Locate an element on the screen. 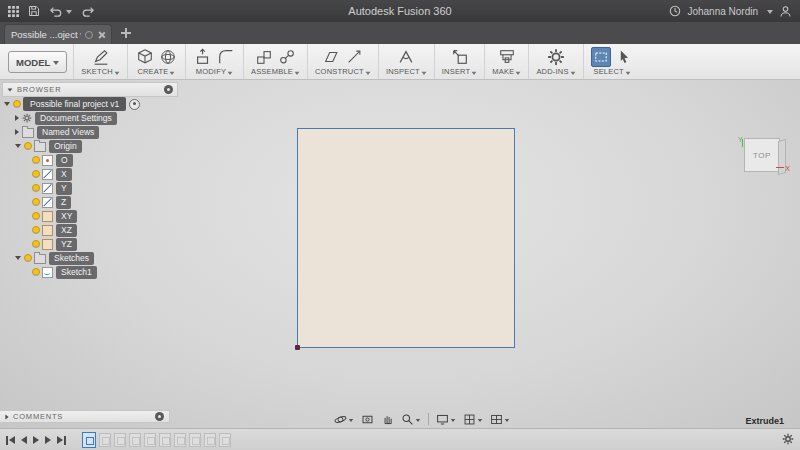 This screenshot has width=800, height=450. browser-item-yz-plane: YZ is located at coordinates (90, 244).